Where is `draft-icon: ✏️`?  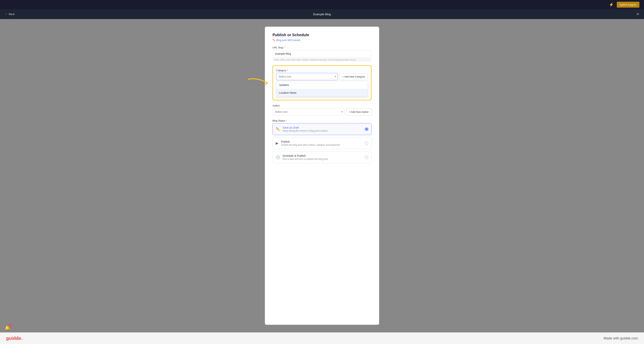
draft-icon: ✏️ is located at coordinates (278, 129).